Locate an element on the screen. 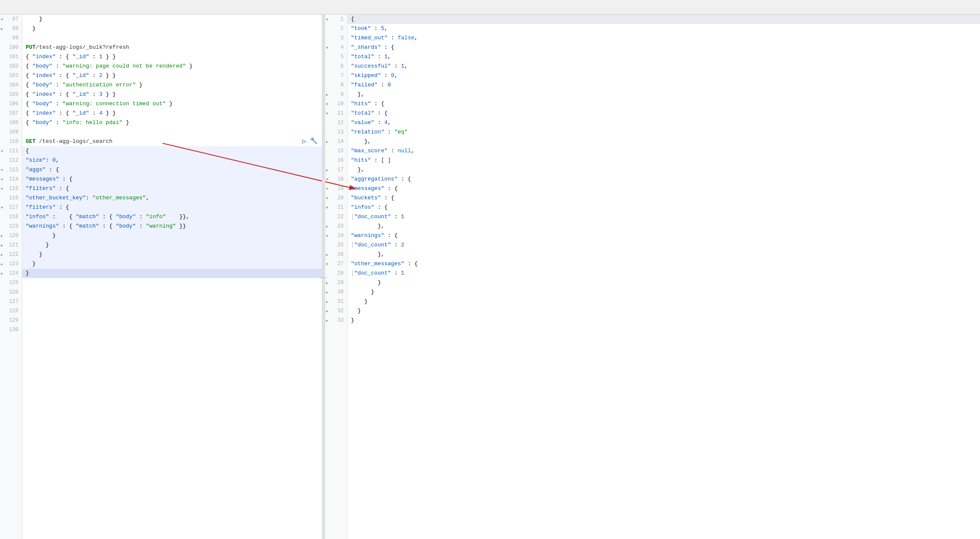  code-line: "total" : 1, is located at coordinates (664, 57).